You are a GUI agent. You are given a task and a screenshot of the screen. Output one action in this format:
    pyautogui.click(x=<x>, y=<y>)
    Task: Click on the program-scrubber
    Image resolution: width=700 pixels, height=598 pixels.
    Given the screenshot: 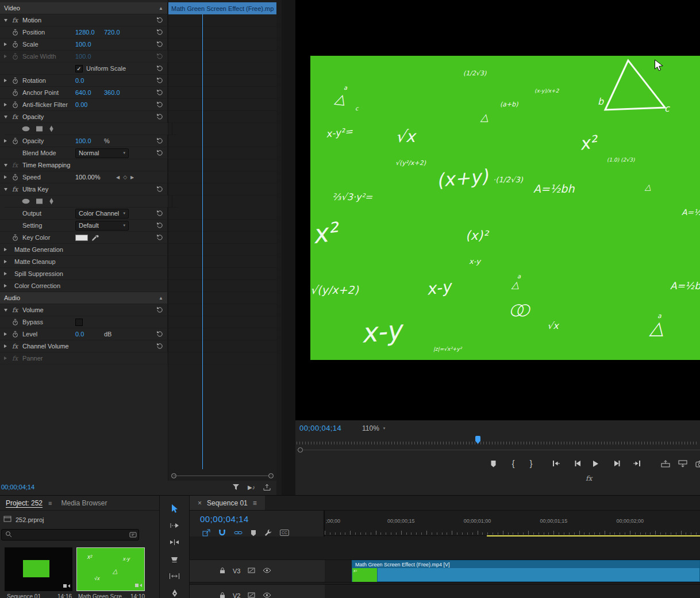 What is the action you would take?
    pyautogui.click(x=498, y=440)
    